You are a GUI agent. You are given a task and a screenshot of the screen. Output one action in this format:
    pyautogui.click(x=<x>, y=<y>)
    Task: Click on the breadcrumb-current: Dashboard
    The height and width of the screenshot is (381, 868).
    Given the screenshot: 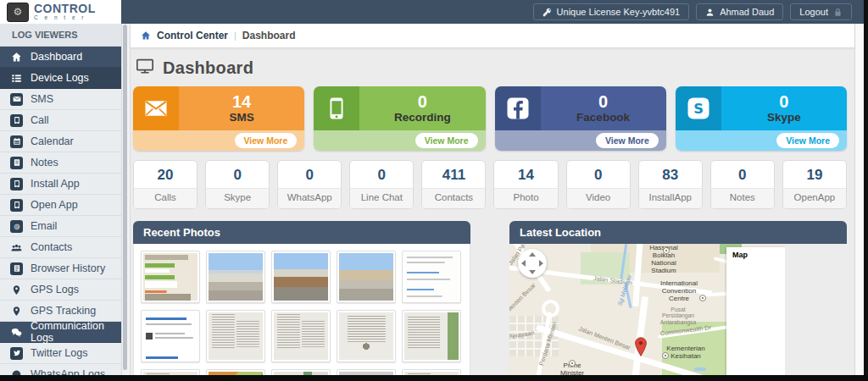 What is the action you would take?
    pyautogui.click(x=270, y=36)
    